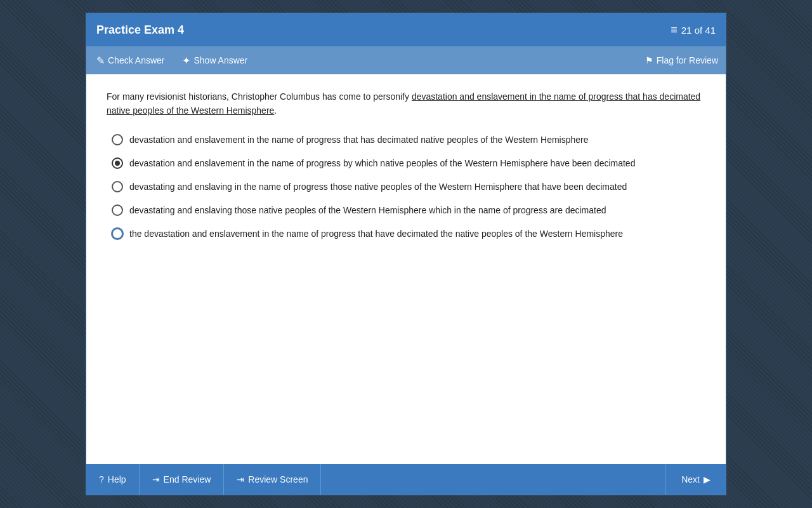 The height and width of the screenshot is (508, 812). I want to click on exam-header: Practice Exam 4 ≡ 21 of 41, so click(406, 30).